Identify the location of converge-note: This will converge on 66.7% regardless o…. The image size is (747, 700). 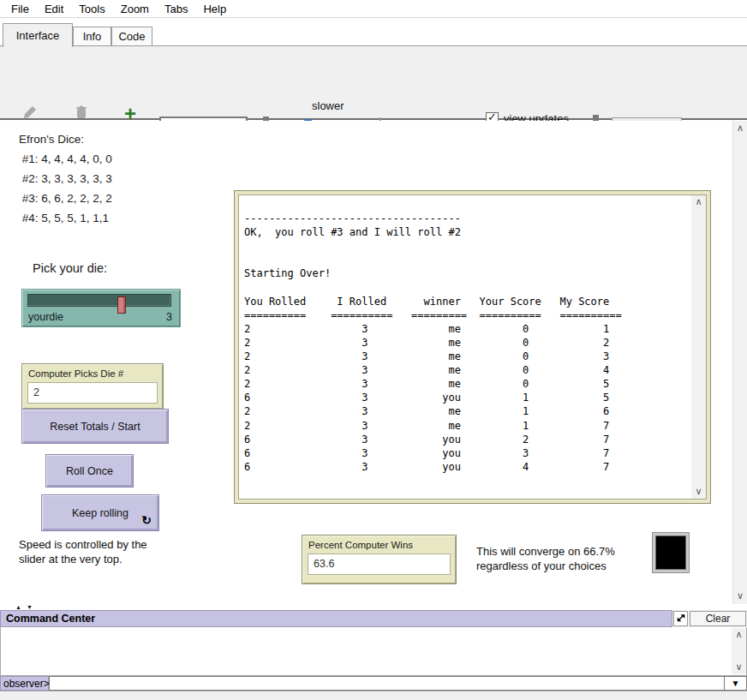
(546, 559).